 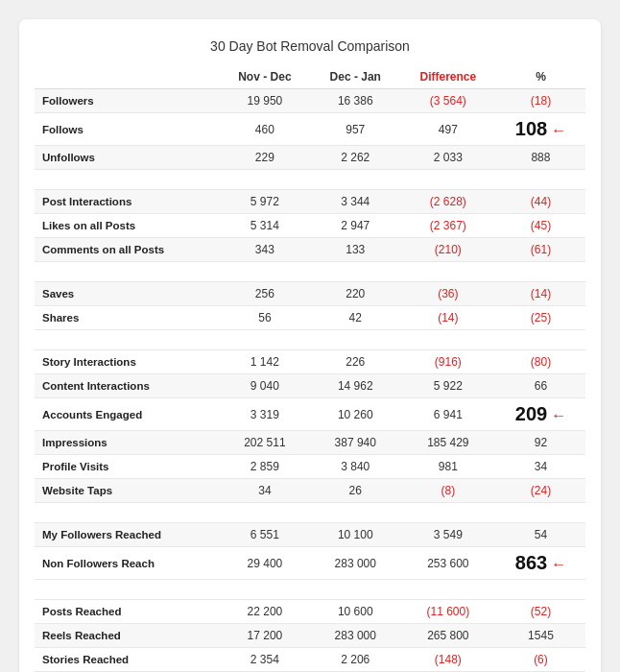 I want to click on row-label: Comments on all Posts, so click(x=127, y=250).